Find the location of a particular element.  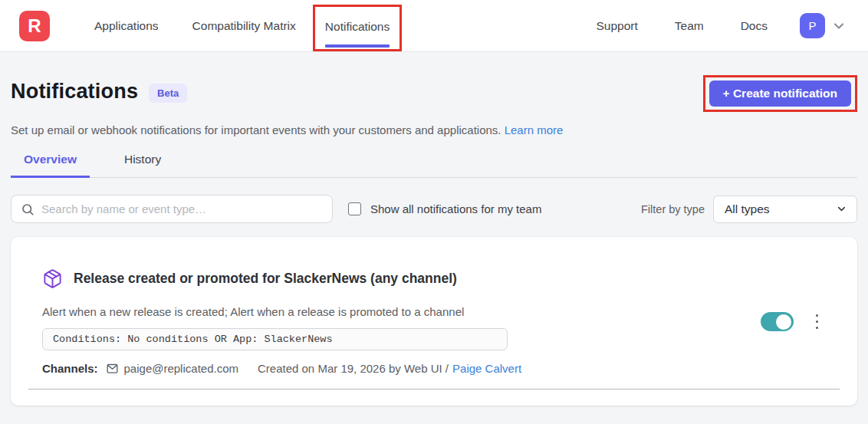

tab-bar: Overview History is located at coordinates (434, 166).